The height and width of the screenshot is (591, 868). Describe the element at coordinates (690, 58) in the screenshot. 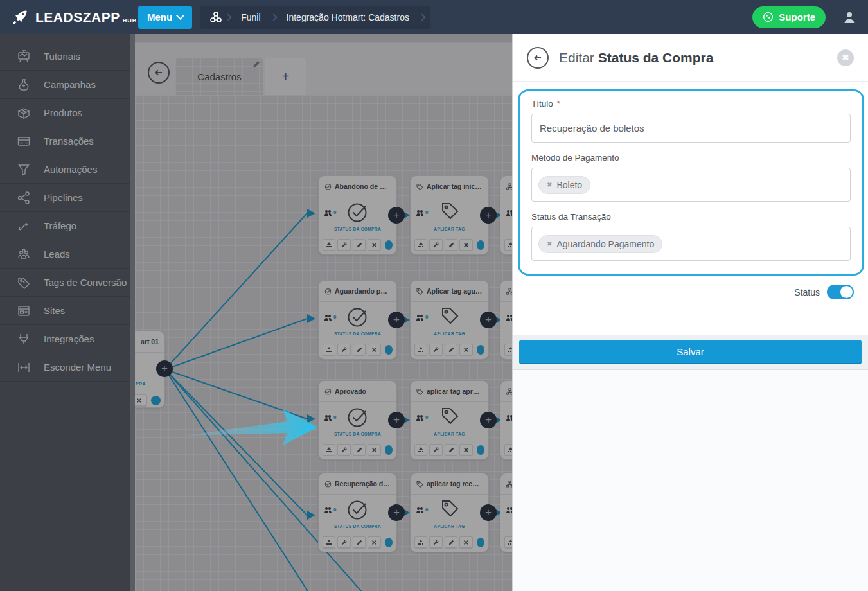

I see `panel-header: Editar Status da Compra ✖` at that location.